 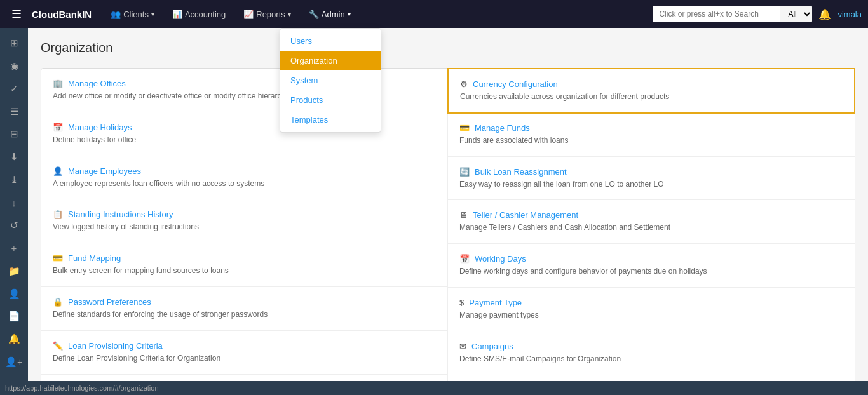 I want to click on sidebar: ⊞◉✓☰⊟⬇⤓↓↺+📁👤📄🔔👤+👥+, so click(x=14, y=211).